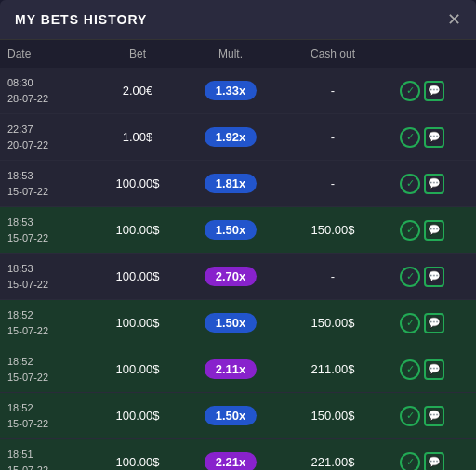 This screenshot has width=476, height=470. Describe the element at coordinates (49, 137) in the screenshot. I see `date-cell: 22:3720-07-22` at that location.